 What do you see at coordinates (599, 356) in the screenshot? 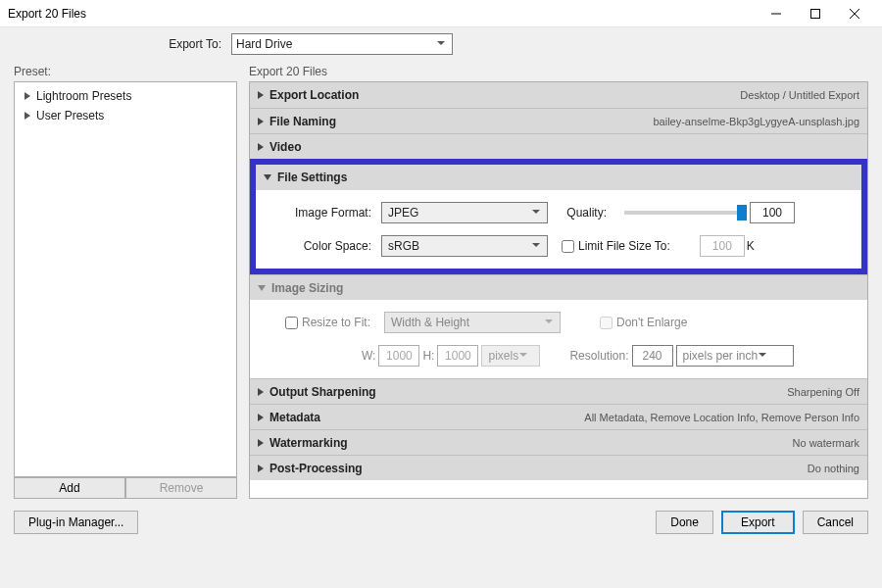
I see `resolution-label: Resolution:` at bounding box center [599, 356].